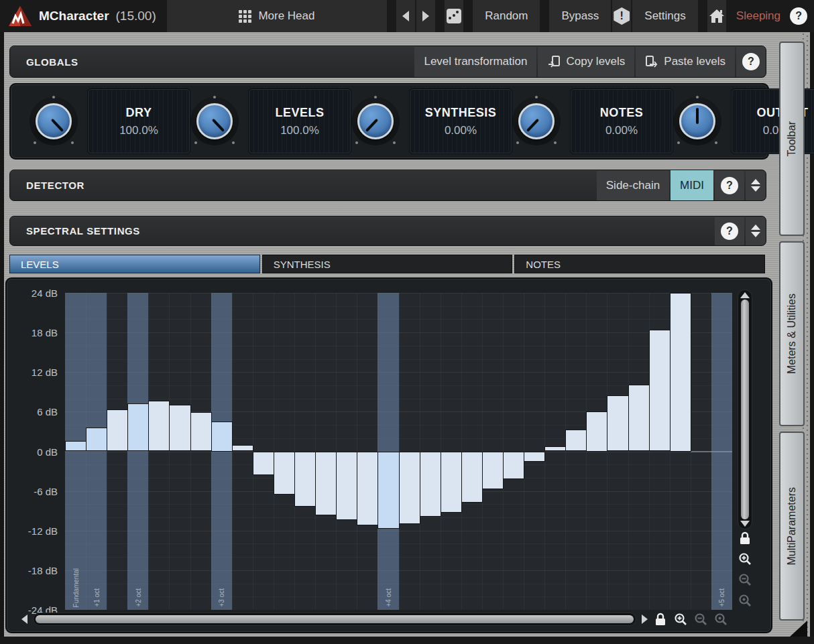 The height and width of the screenshot is (644, 814). What do you see at coordinates (756, 189) in the screenshot?
I see `chevron-down-icon` at bounding box center [756, 189].